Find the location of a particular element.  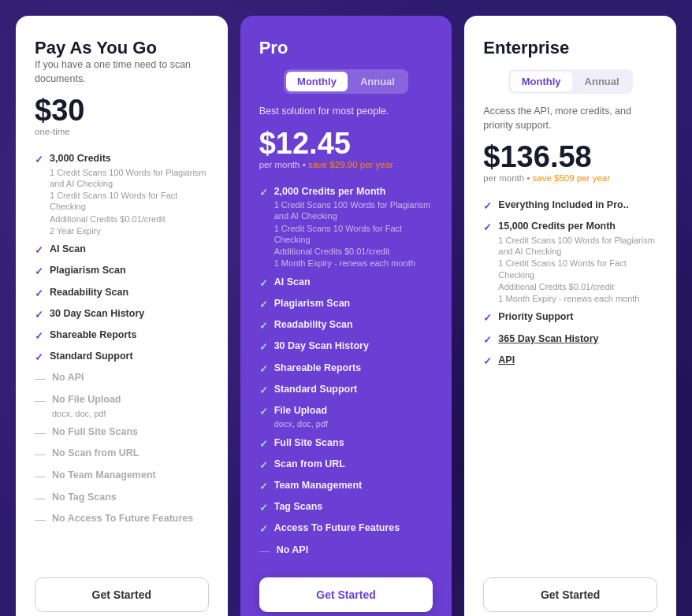

pro-toggle-monthly: Monthly is located at coordinates (317, 82).